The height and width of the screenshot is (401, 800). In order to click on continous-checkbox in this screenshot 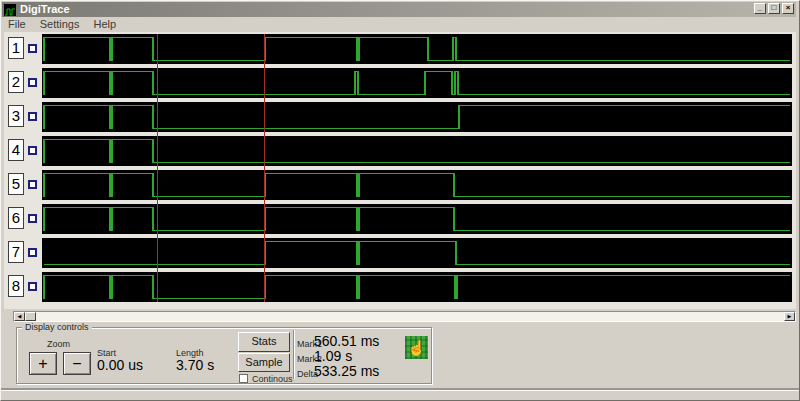, I will do `click(244, 378)`.